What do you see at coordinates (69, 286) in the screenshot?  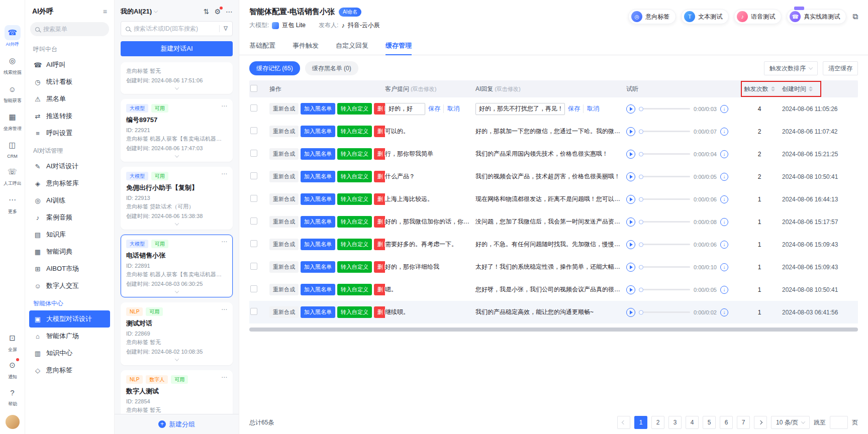 I see `menu-item: ☺ 数字人交互` at bounding box center [69, 286].